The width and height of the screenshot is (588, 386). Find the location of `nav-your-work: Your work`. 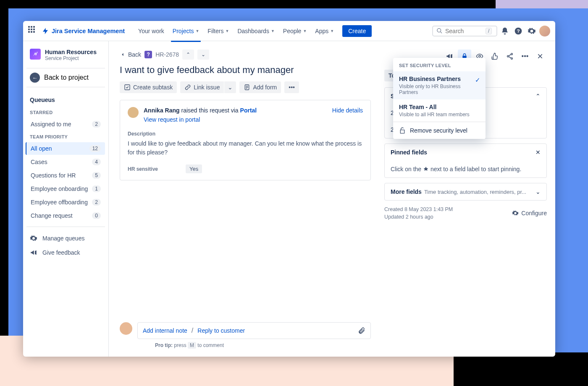

nav-your-work: Your work is located at coordinates (151, 31).